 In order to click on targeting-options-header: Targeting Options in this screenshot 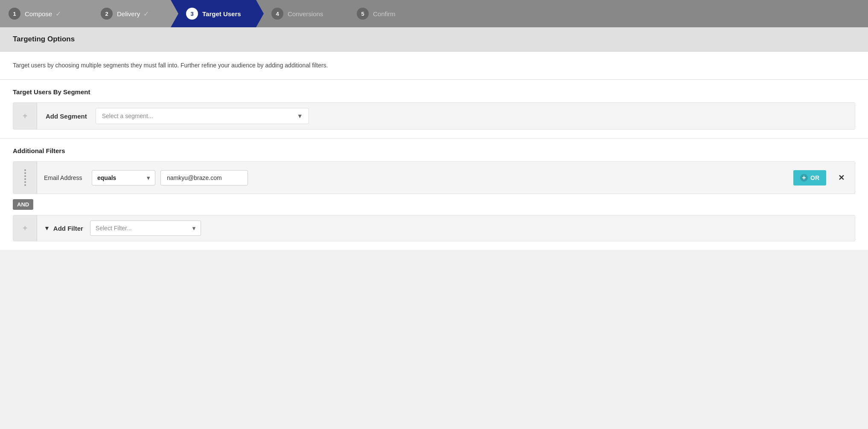, I will do `click(434, 39)`.